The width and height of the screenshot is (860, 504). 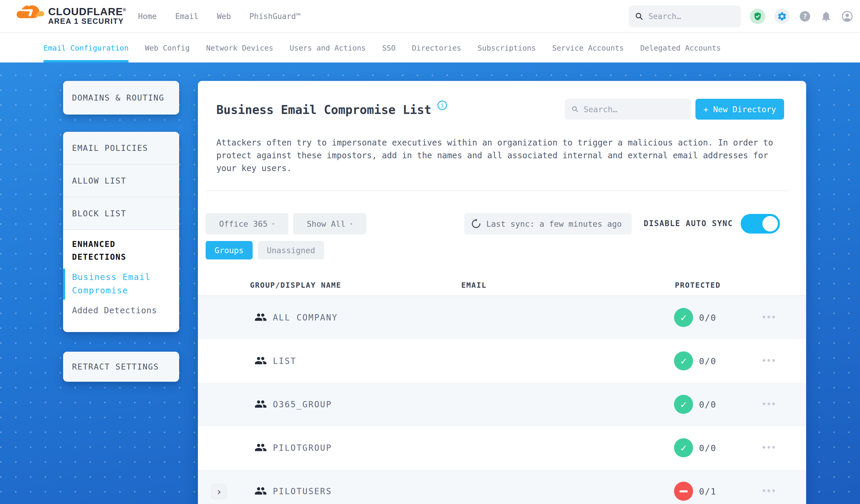 I want to click on show-filter-dropdown: Show All ▾, so click(x=330, y=224).